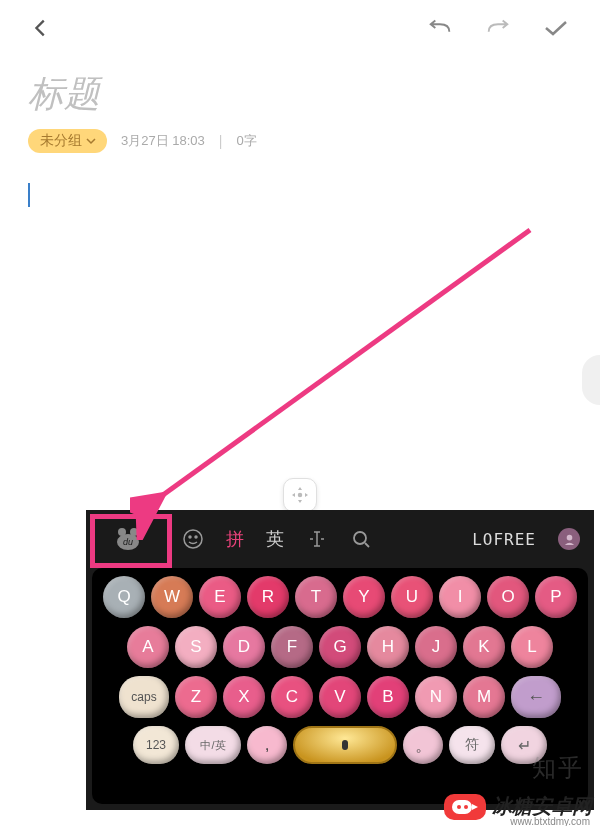  Describe the element at coordinates (508, 597) in the screenshot. I see `key-o: O` at that location.